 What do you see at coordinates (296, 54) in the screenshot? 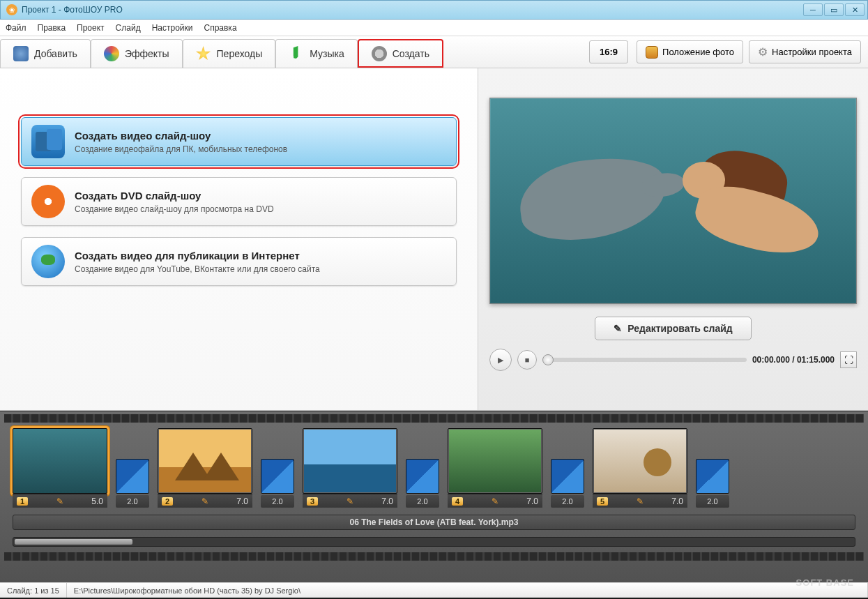
I see `music-icon` at bounding box center [296, 54].